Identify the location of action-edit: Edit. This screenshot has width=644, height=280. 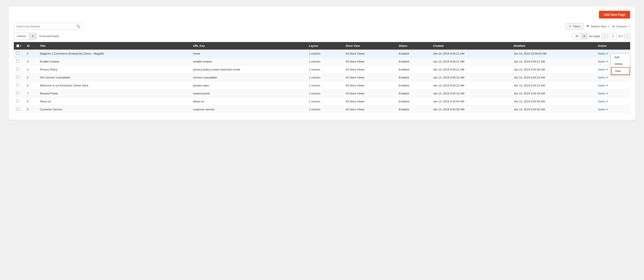
(620, 57).